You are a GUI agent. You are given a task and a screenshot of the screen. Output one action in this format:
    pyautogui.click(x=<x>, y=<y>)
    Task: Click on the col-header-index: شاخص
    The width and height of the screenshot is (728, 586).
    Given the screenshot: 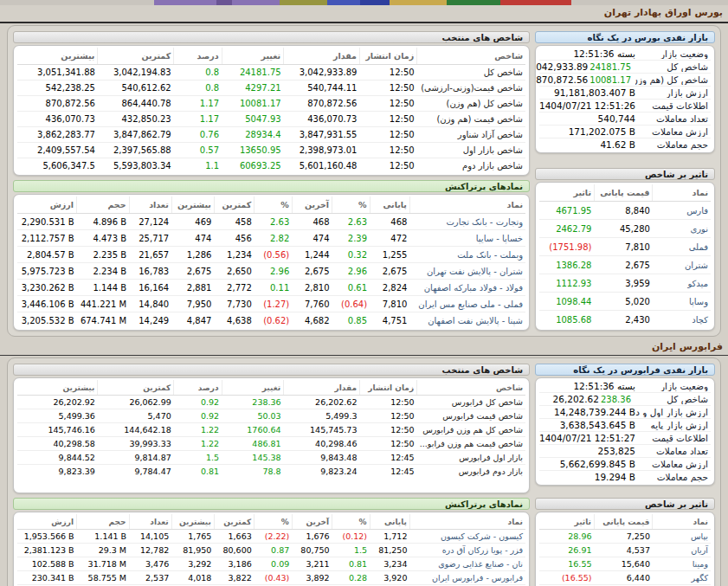 What is the action you would take?
    pyautogui.click(x=471, y=56)
    